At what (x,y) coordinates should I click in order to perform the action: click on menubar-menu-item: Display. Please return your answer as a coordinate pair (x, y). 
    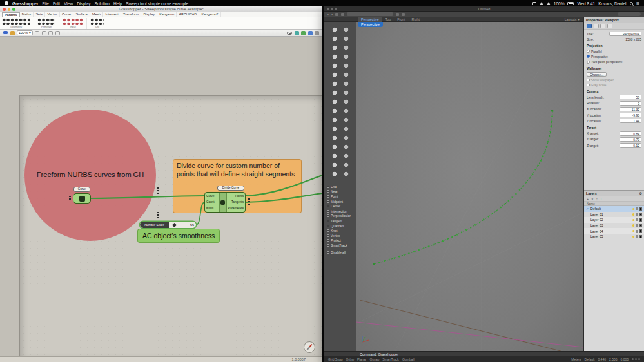
    Looking at the image, I should click on (84, 4).